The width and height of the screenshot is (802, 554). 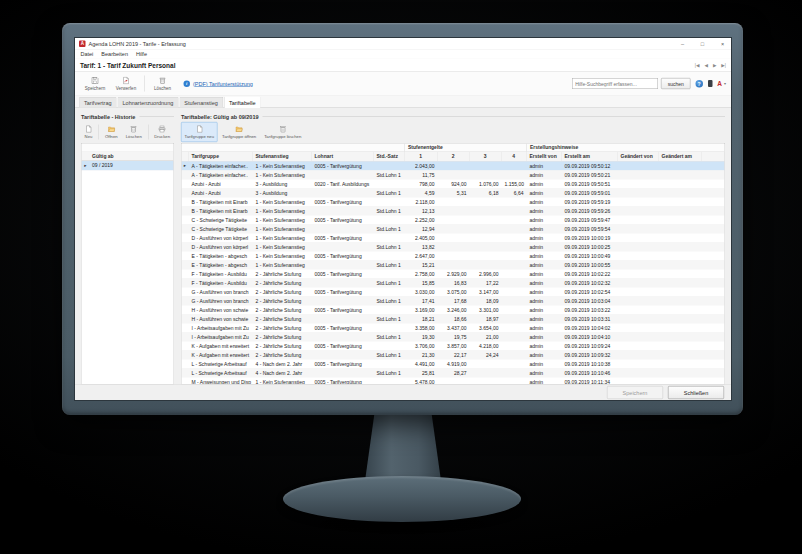 I want to click on col-tarifgruppe: Tarifgruppe, so click(x=221, y=156).